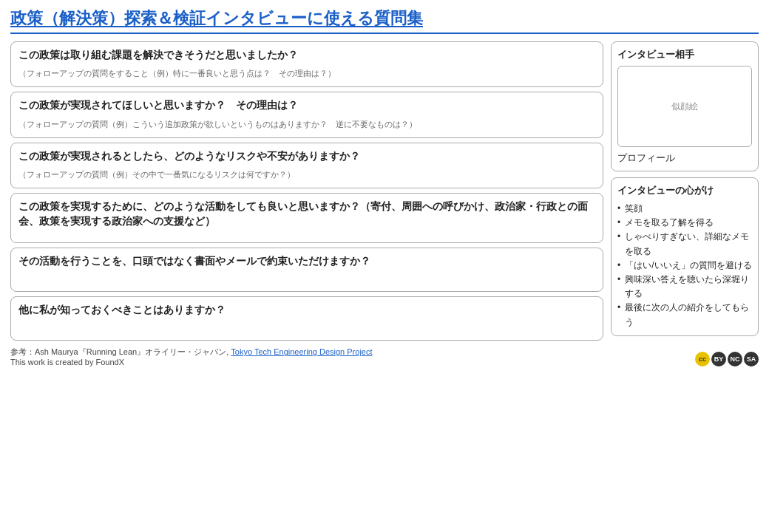 The image size is (769, 532). Describe the element at coordinates (685, 223) in the screenshot. I see `tip-item-2: メモを取る了解を得る` at that location.